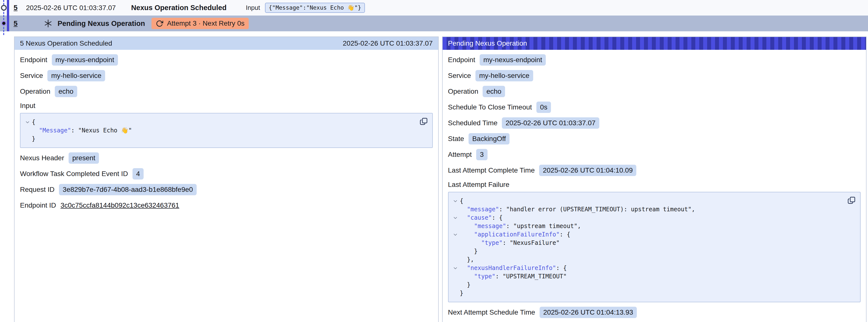 The image size is (868, 322). What do you see at coordinates (434, 8) in the screenshot?
I see `event-row-nexus-operation-scheduled: 5 2025-02-26 UTC 01:03:37.07 Nexus Opera…` at bounding box center [434, 8].